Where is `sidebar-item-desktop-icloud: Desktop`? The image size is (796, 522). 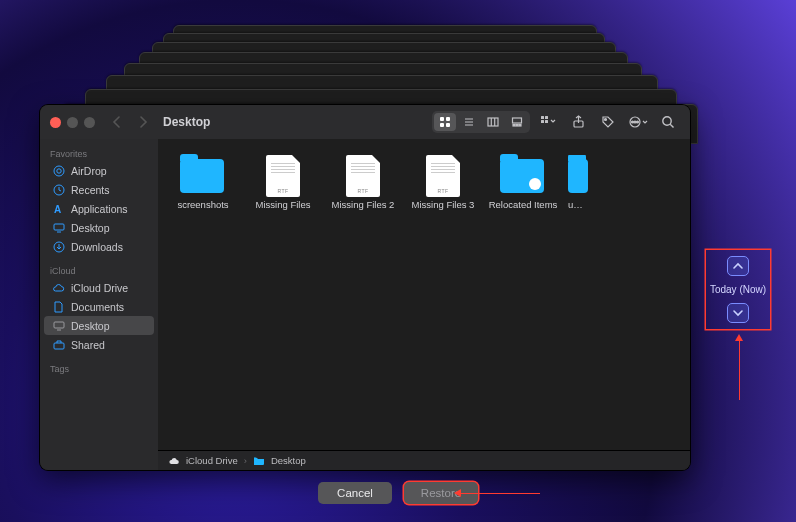 sidebar-item-desktop-icloud: Desktop is located at coordinates (99, 326).